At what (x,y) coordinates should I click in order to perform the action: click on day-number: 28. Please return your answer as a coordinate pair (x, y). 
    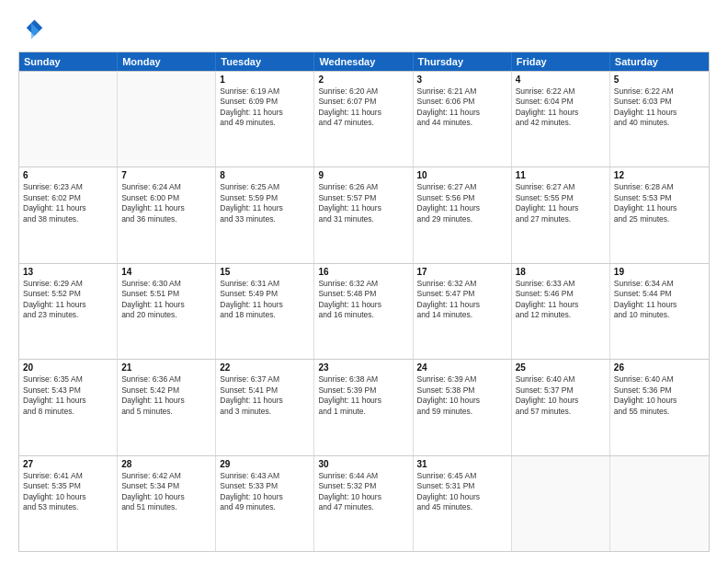
    Looking at the image, I should click on (166, 464).